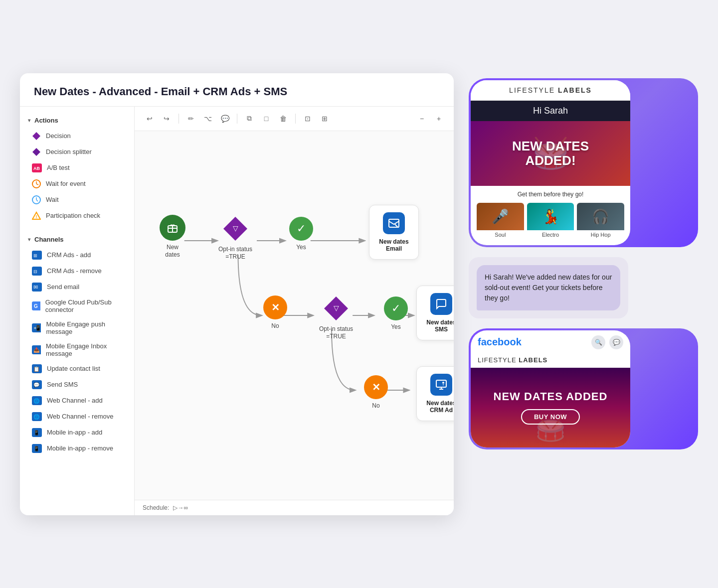 The image size is (718, 588). I want to click on copy-button: ⧉, so click(249, 119).